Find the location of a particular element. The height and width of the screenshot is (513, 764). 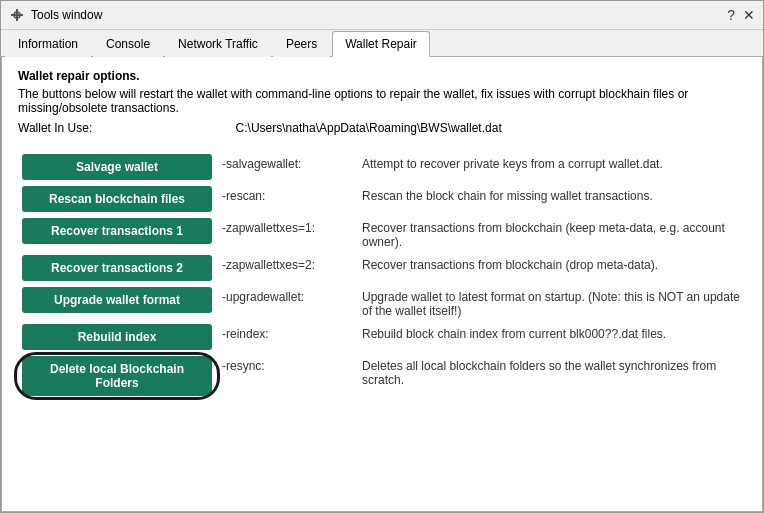

tools-icon is located at coordinates (17, 15).